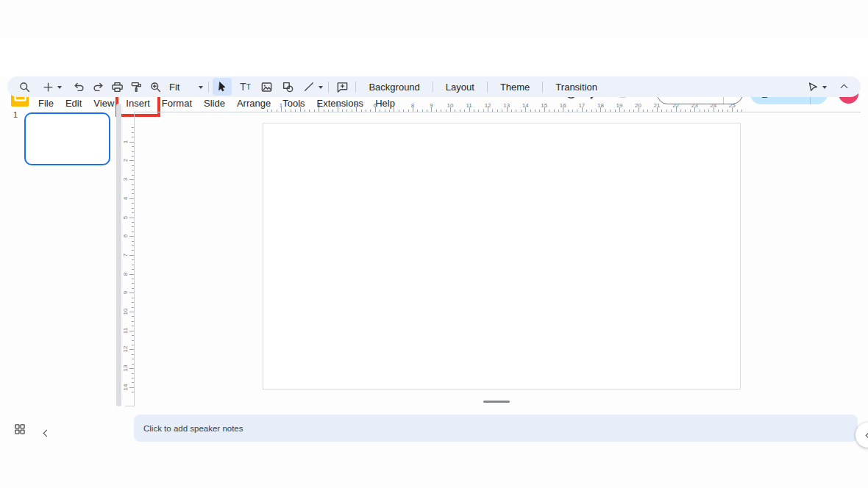 Image resolution: width=868 pixels, height=488 pixels. What do you see at coordinates (266, 87) in the screenshot?
I see `insert-image-icon` at bounding box center [266, 87].